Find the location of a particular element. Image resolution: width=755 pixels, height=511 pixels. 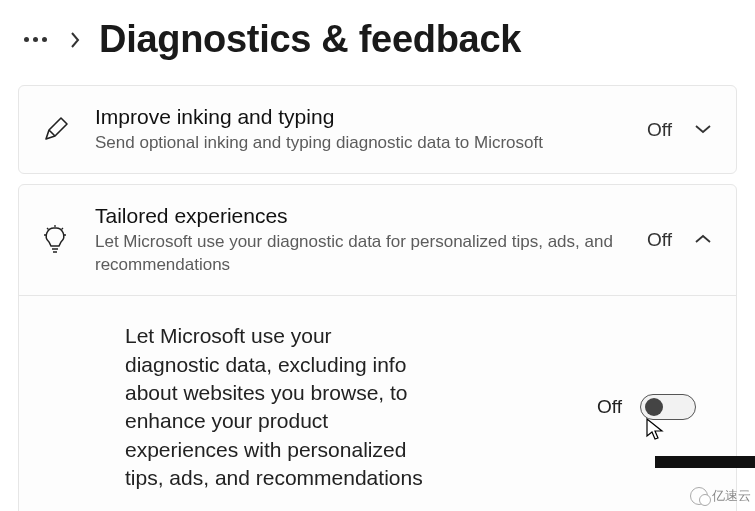

lightbulb-icon is located at coordinates (55, 240).